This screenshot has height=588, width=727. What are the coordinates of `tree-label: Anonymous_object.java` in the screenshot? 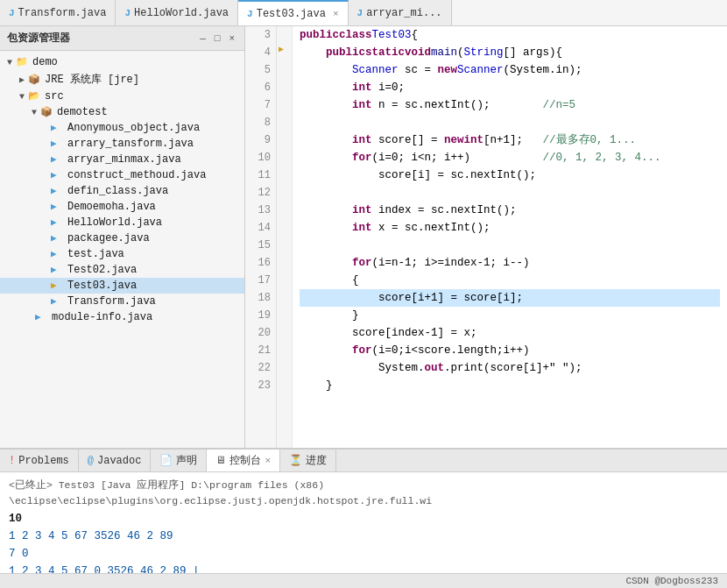 It's located at (133, 128).